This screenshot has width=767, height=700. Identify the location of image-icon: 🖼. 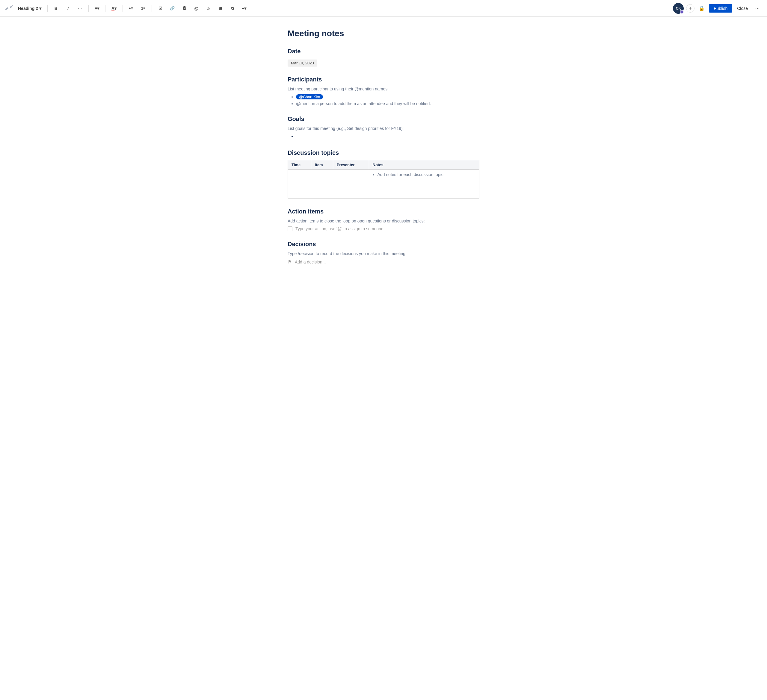
(185, 8).